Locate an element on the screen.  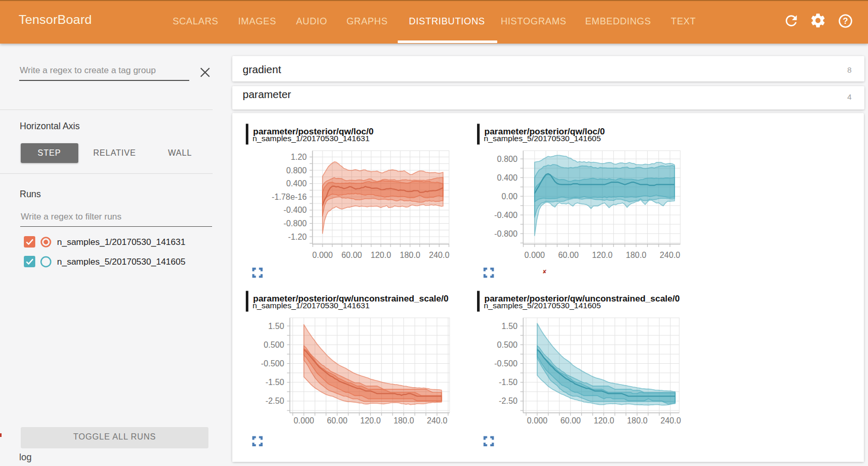
svg-text: -1.20 is located at coordinates (297, 237).